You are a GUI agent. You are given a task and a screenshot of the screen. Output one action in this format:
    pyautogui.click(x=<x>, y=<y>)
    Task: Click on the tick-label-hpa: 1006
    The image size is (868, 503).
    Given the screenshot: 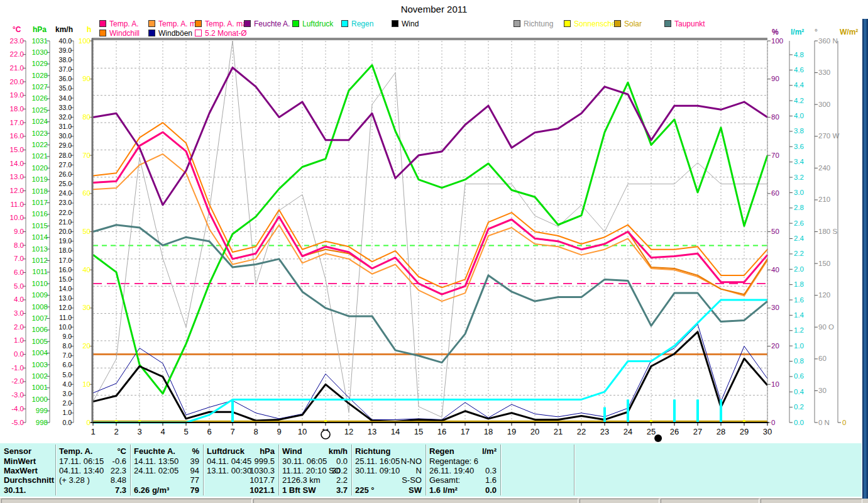 What is the action you would take?
    pyautogui.click(x=40, y=329)
    